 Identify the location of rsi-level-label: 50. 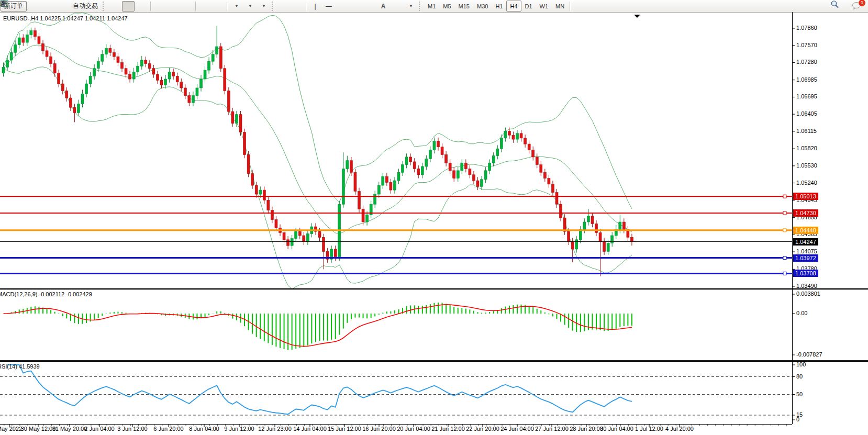
(799, 394).